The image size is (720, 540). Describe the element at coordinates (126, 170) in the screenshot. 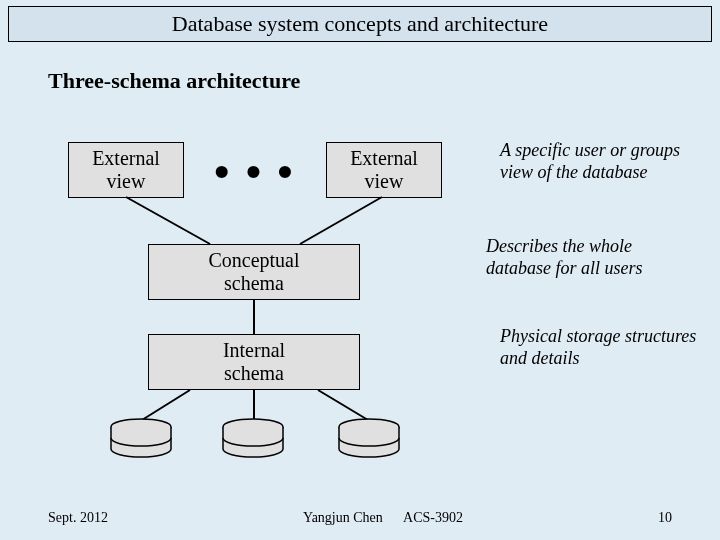

I see `external-view-box-1: Externalview` at that location.